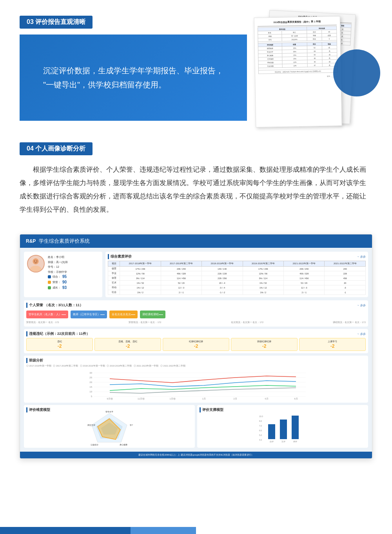 The height and width of the screenshot is (534, 392). What do you see at coordinates (58, 288) in the screenshot?
I see `score-badge-3: 成长： 93` at bounding box center [58, 288].